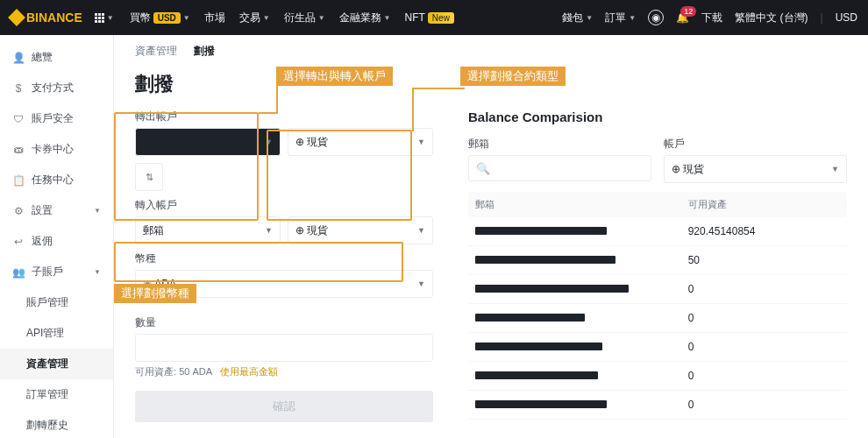 The image size is (868, 438). Describe the element at coordinates (56, 119) in the screenshot. I see `sidebar-item-security: 🛡賬戶安全` at that location.